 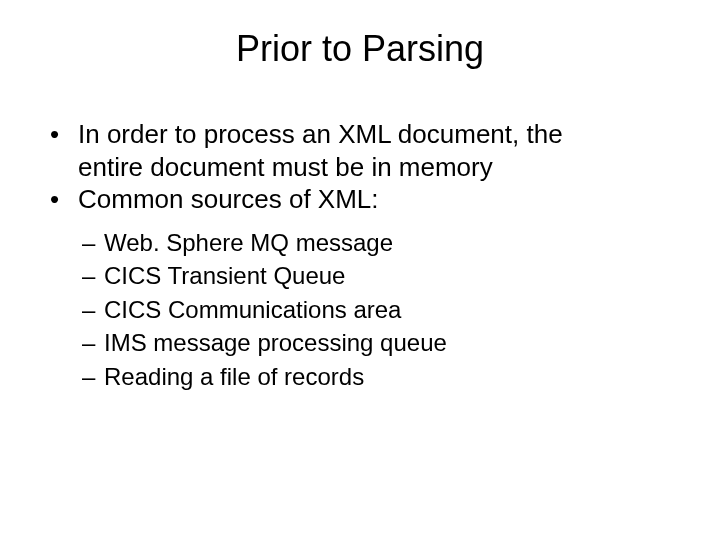 What do you see at coordinates (365, 168) in the screenshot?
I see `bullet-text-continuation: entire document must be in memory` at bounding box center [365, 168].